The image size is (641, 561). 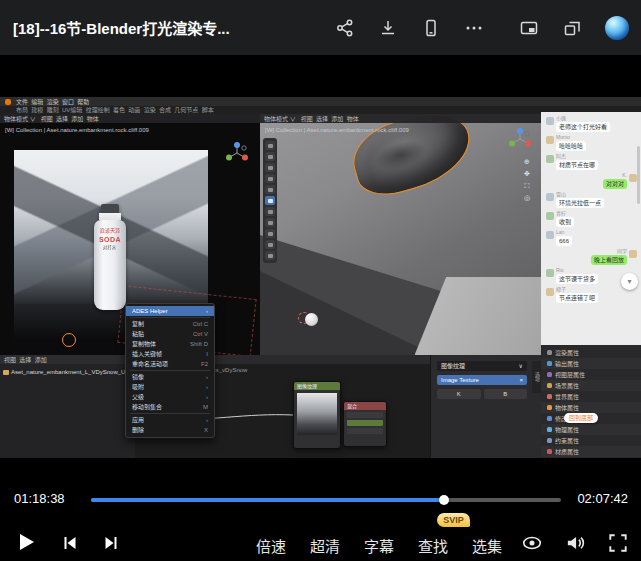 What do you see at coordinates (70, 545) in the screenshot?
I see `prev-episode-button` at bounding box center [70, 545].